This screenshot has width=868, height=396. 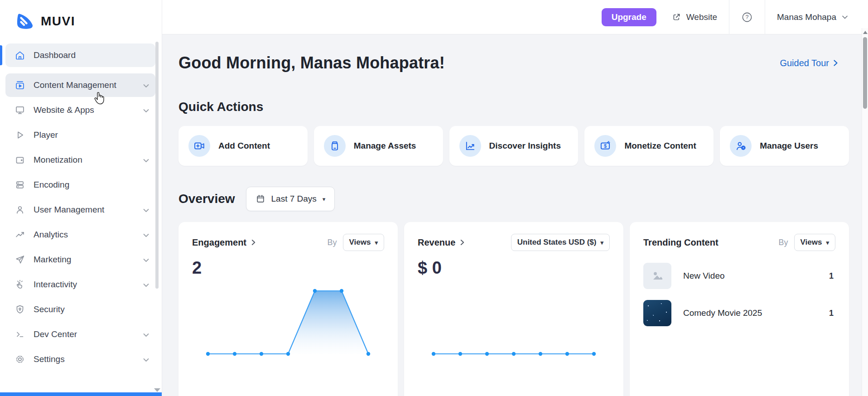 What do you see at coordinates (94, 135) in the screenshot?
I see `sidebar-item-label: Player` at bounding box center [94, 135].